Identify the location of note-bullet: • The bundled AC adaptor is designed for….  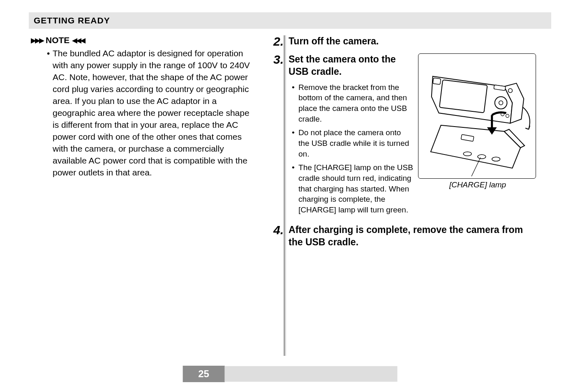
(151, 113).